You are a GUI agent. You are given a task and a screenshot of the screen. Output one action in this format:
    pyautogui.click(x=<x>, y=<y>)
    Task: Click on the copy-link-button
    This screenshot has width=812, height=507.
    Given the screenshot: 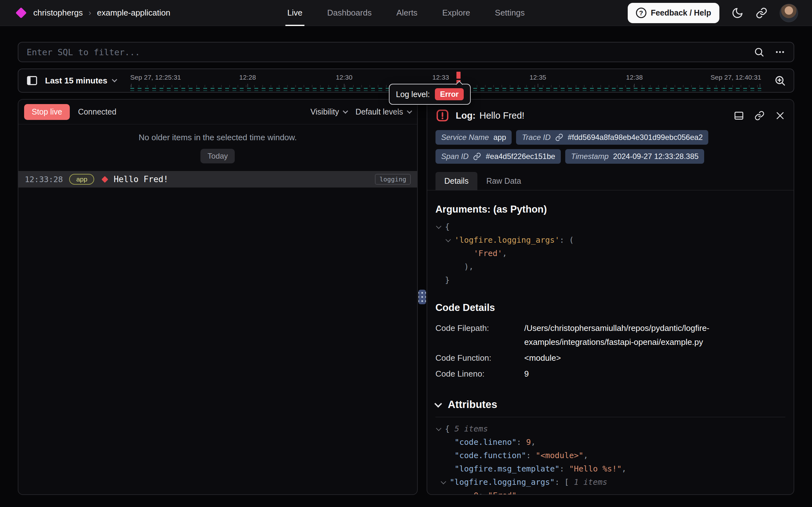 What is the action you would take?
    pyautogui.click(x=759, y=115)
    